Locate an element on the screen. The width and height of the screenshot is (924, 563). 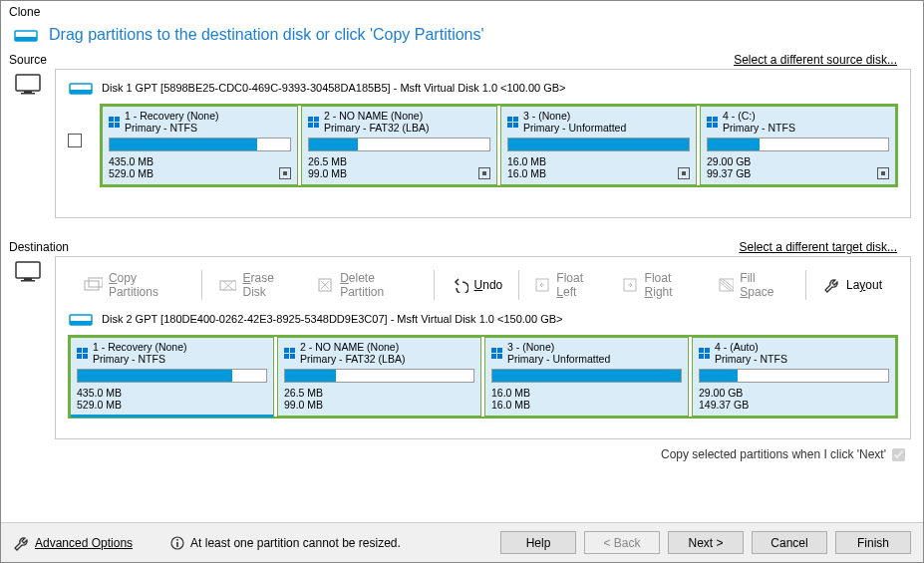
destination-disk-info: Disk 2 GPT [180DE400-0262-42E3-8925-5348… is located at coordinates (332, 319).